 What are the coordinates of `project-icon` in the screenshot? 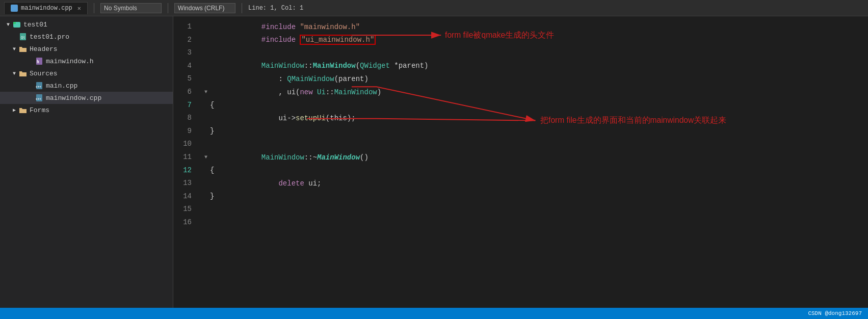 It's located at (17, 24).